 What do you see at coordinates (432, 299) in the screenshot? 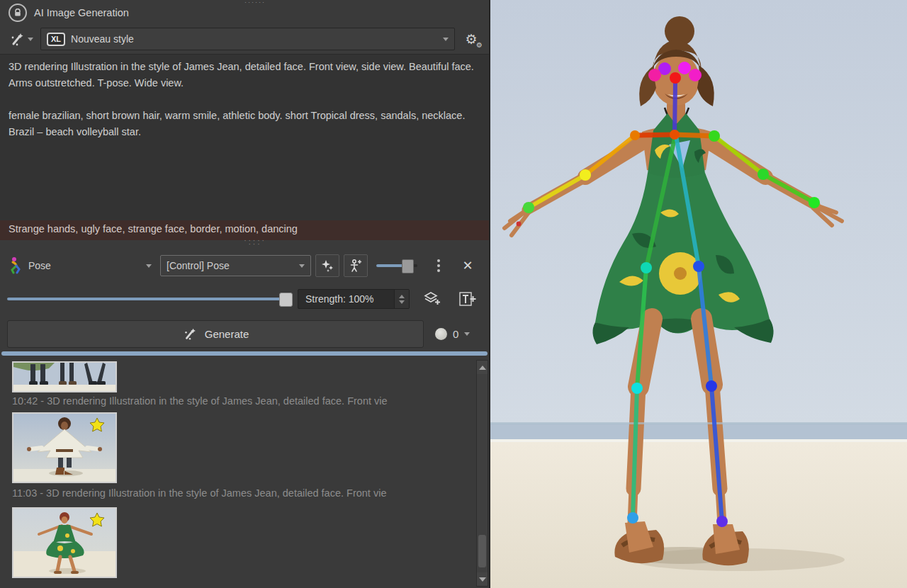
I see `layers-add-icon` at bounding box center [432, 299].